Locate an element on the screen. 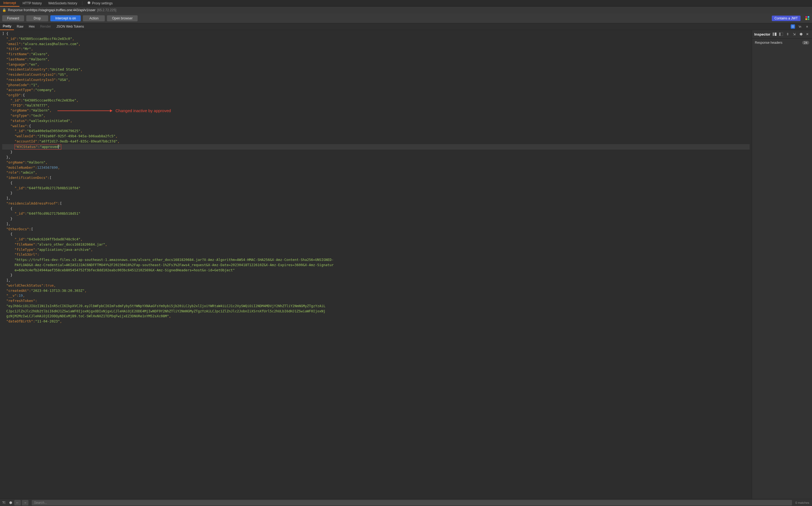  top-tabs: Intercept HTTP history WebSockets histor… is located at coordinates (406, 3).